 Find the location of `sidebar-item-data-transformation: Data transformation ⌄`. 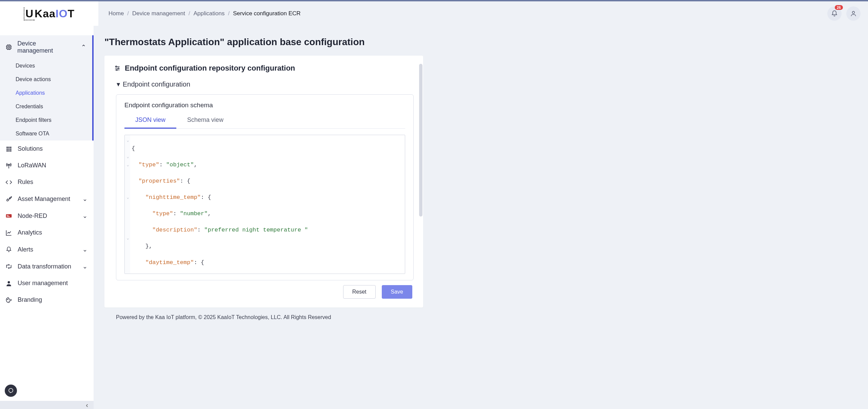

sidebar-item-data-transformation: Data transformation ⌄ is located at coordinates (47, 266).